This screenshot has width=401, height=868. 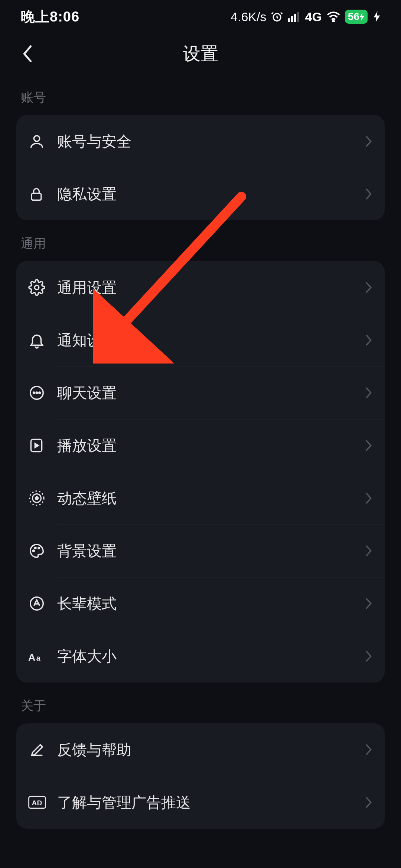 What do you see at coordinates (200, 194) in the screenshot?
I see `row-privacy: 隐私设置` at bounding box center [200, 194].